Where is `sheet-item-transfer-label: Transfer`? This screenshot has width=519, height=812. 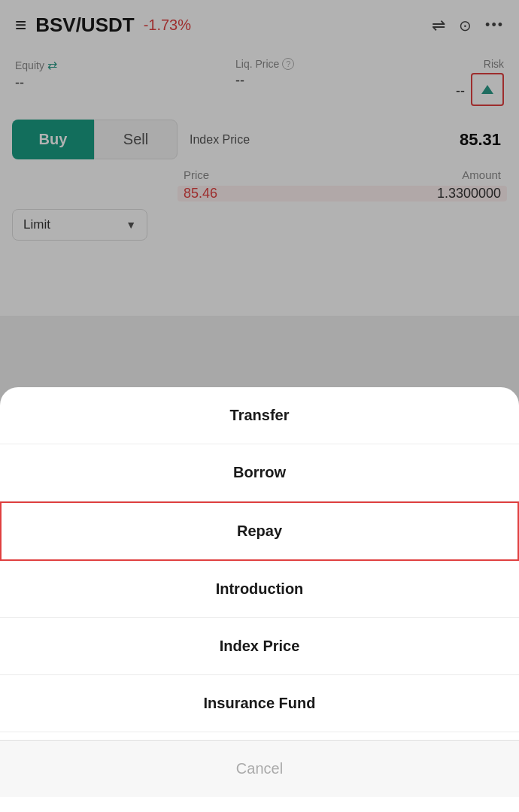
sheet-item-transfer-label: Transfer is located at coordinates (260, 415).